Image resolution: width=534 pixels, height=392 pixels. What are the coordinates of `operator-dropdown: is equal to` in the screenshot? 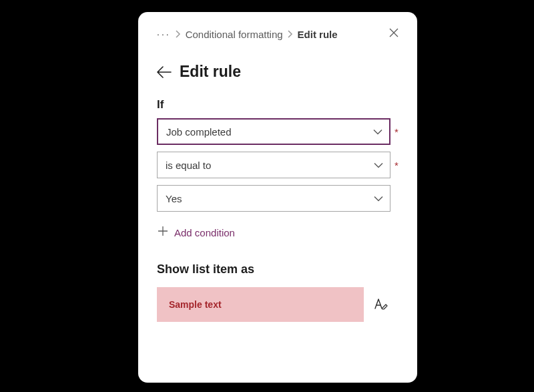 It's located at (274, 165).